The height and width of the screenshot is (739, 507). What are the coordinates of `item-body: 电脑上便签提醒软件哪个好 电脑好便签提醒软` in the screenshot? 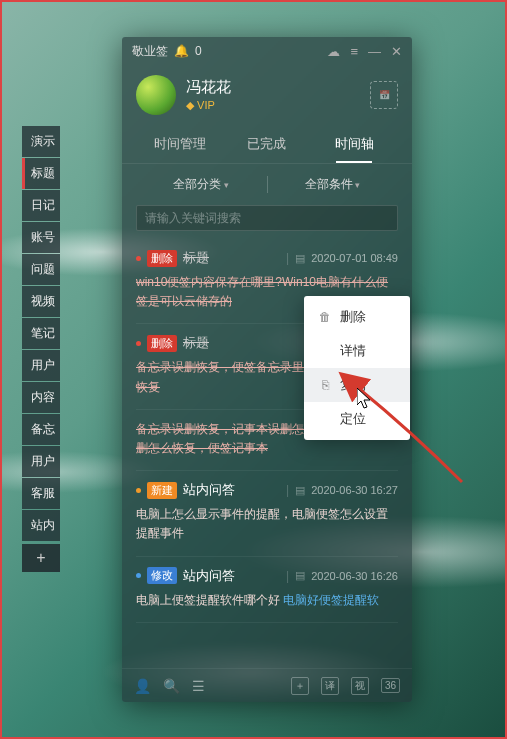 It's located at (267, 600).